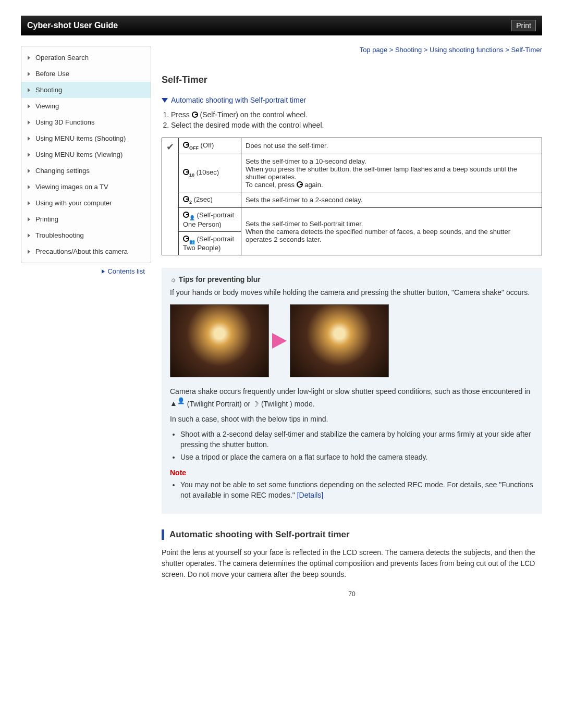  Describe the element at coordinates (357, 446) in the screenshot. I see `tips-bullets: Shoot with a 2-second delay self-timer a…` at that location.